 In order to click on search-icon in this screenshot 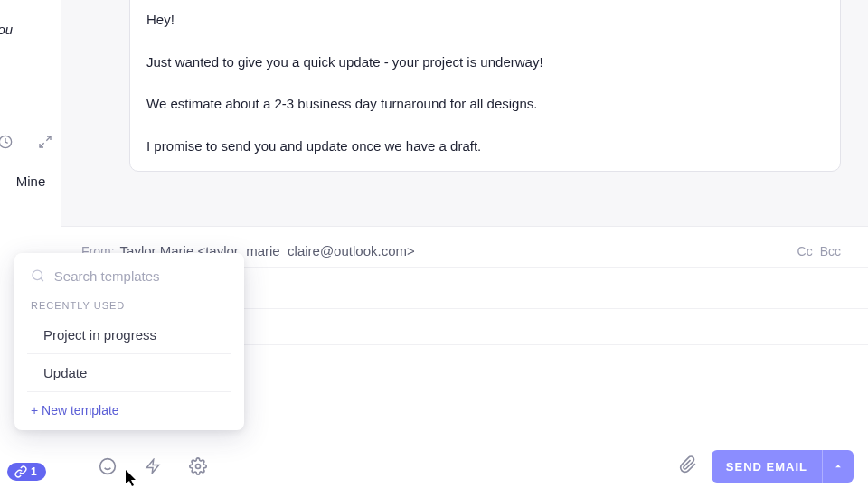, I will do `click(38, 276)`.